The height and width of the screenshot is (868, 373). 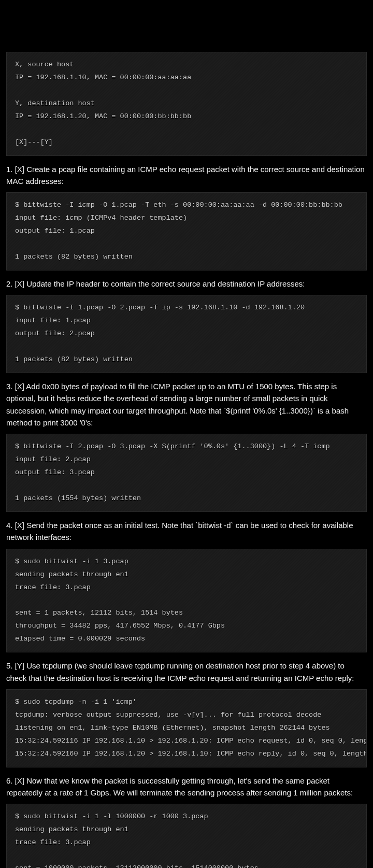 What do you see at coordinates (187, 473) in the screenshot?
I see `step-3-code: $ bittwiste -I 2.pcap -O 3.pcap -X $(pri…` at bounding box center [187, 473].